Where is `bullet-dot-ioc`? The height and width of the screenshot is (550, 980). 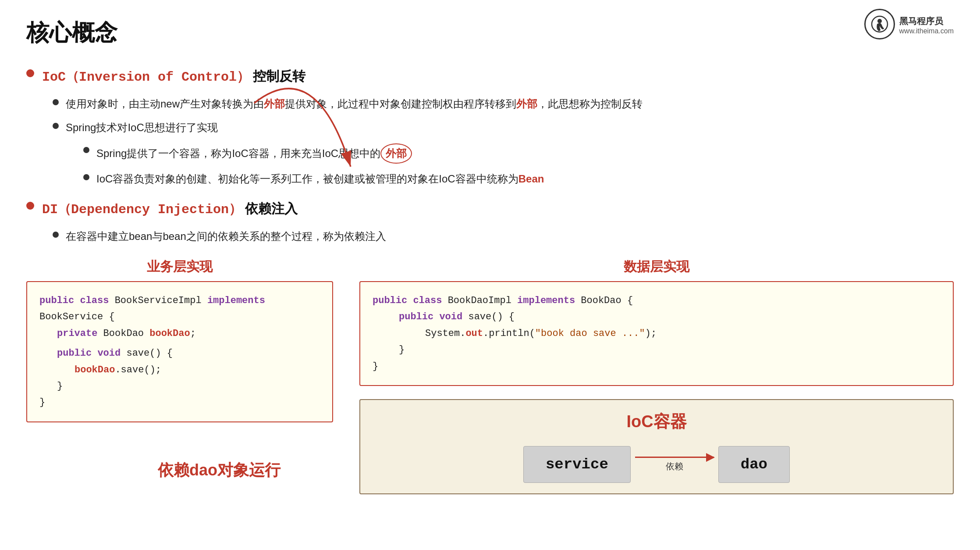 bullet-dot-ioc is located at coordinates (30, 73).